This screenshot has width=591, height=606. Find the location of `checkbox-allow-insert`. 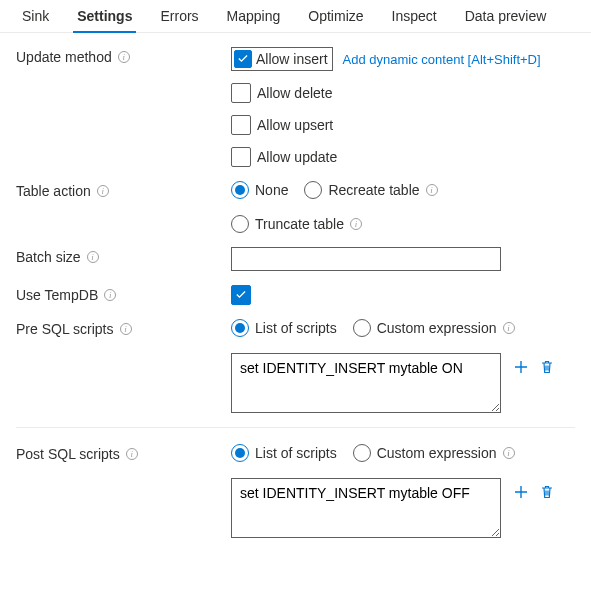

checkbox-allow-insert is located at coordinates (243, 59).